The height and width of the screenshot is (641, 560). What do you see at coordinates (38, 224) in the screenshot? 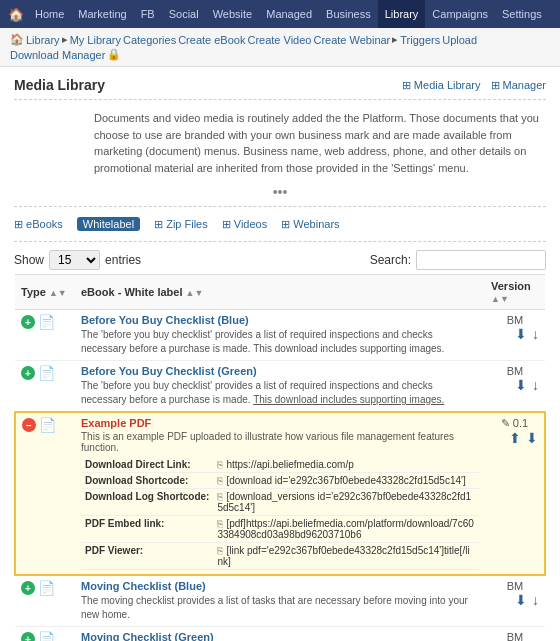
I see `ebooks-link: ⊞ eBooks` at bounding box center [38, 224].